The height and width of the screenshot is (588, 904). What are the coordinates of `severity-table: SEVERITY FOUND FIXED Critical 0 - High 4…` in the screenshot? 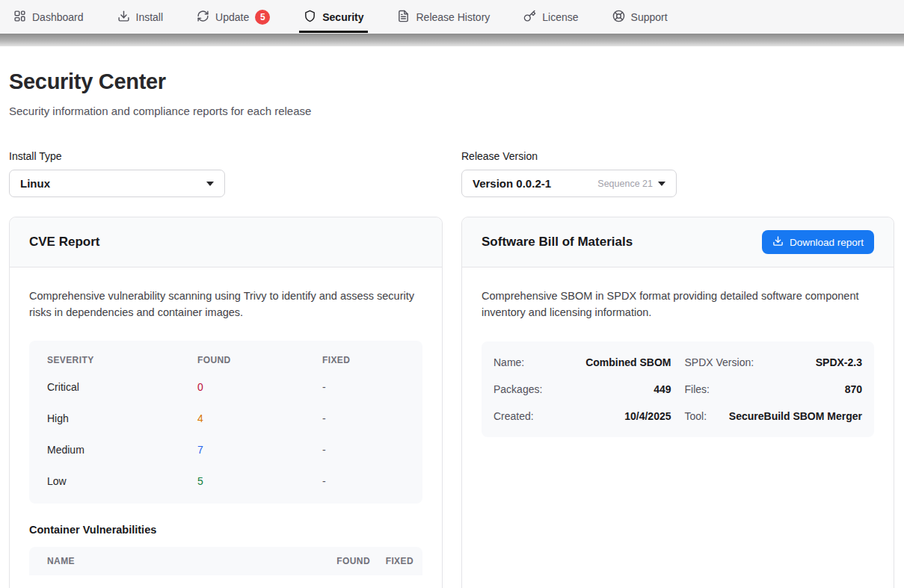 It's located at (226, 422).